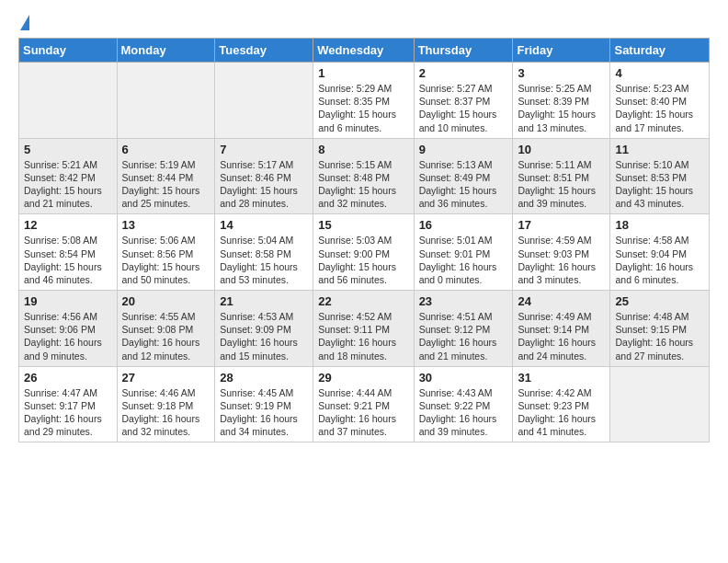 This screenshot has width=728, height=563. I want to click on day-number: 22, so click(363, 302).